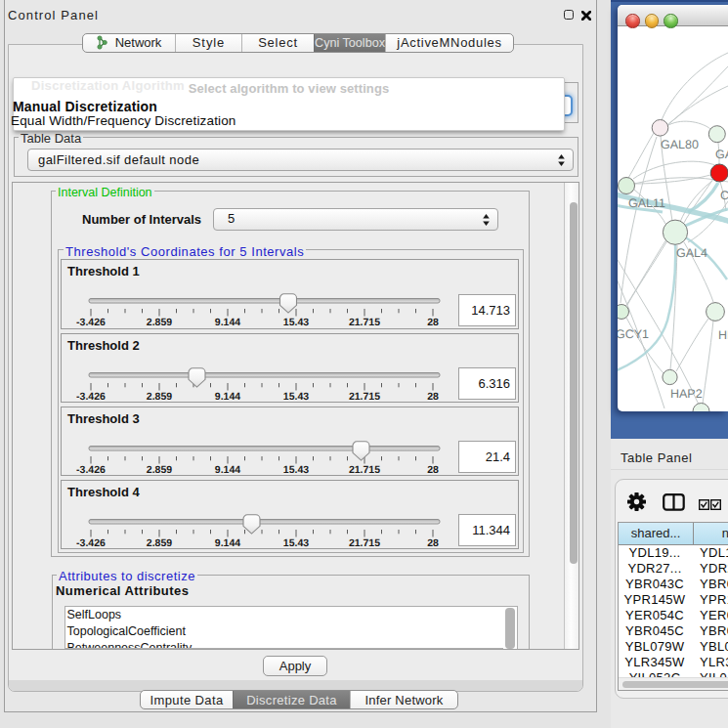  I want to click on svg-text: GAL4, so click(692, 253).